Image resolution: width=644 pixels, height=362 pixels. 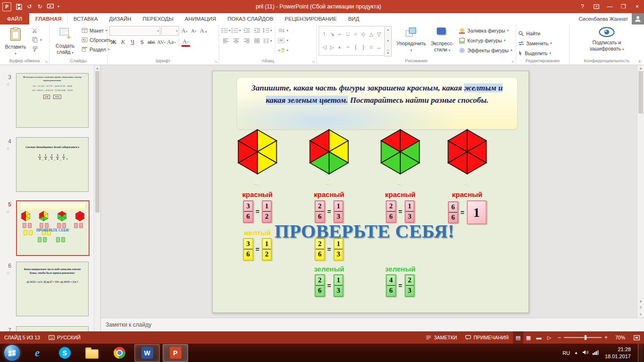 I want to click on align-left-icon, so click(x=226, y=41).